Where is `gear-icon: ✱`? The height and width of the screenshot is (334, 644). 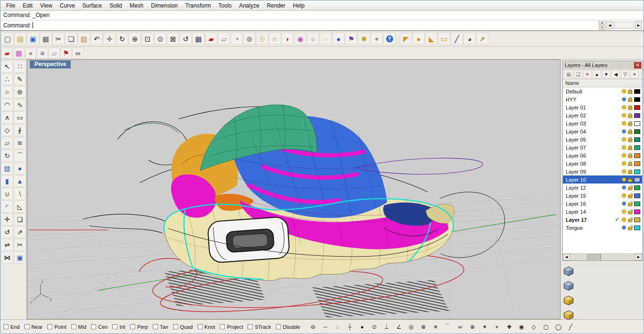
gear-icon: ✱ is located at coordinates (364, 39).